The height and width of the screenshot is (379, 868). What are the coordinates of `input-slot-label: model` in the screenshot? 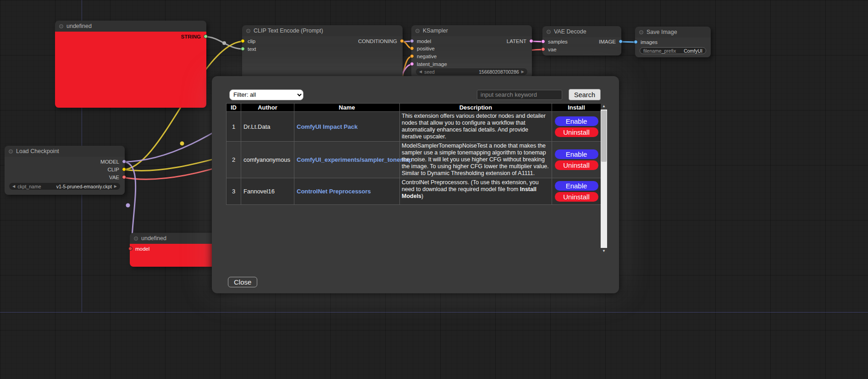 It's located at (424, 41).